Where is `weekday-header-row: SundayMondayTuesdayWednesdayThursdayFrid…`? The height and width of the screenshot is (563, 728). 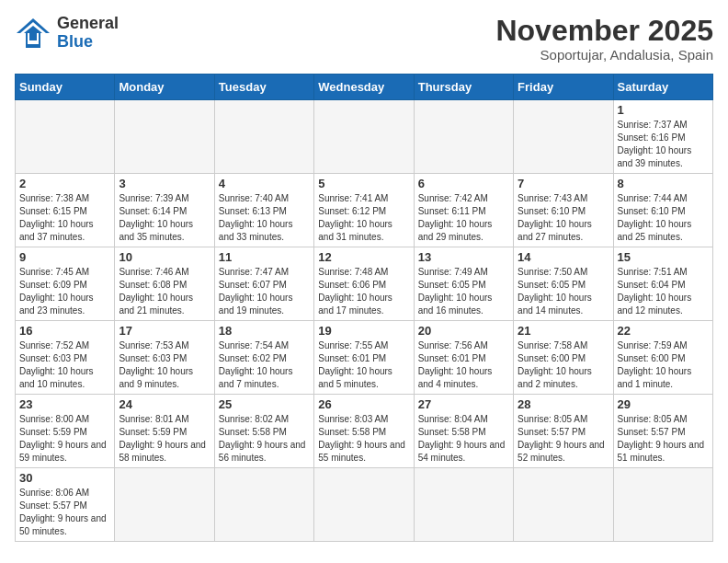
weekday-header-row: SundayMondayTuesdayWednesdayThursdayFrid… is located at coordinates (364, 87).